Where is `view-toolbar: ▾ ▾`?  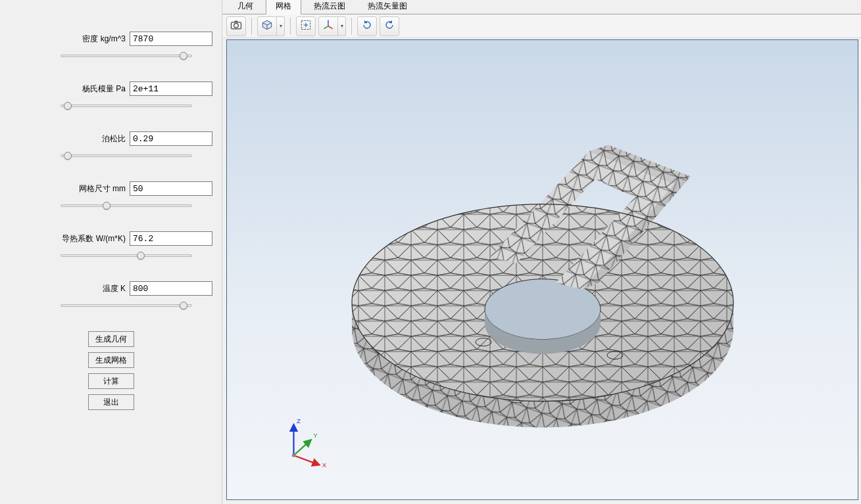
view-toolbar: ▾ ▾ is located at coordinates (542, 26).